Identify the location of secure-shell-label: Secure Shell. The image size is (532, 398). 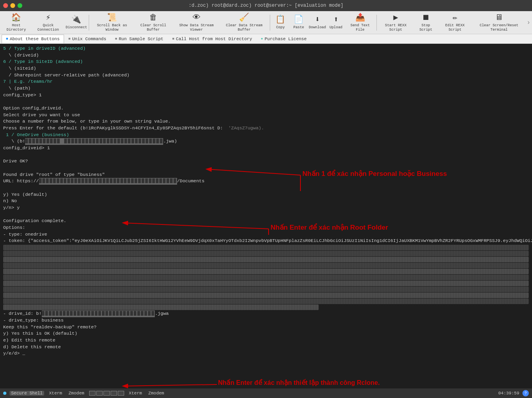
(27, 393).